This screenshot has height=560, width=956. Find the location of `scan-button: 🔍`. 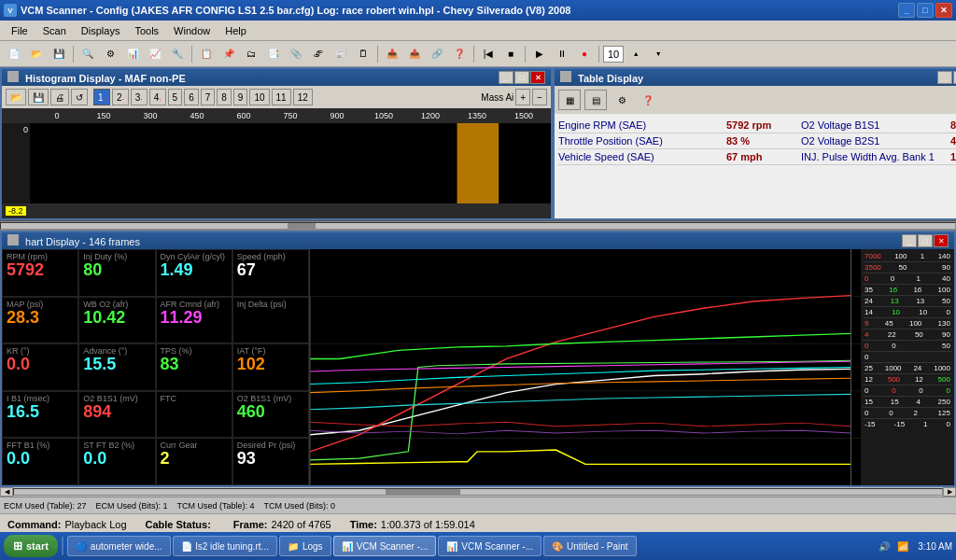

scan-button: 🔍 is located at coordinates (88, 54).